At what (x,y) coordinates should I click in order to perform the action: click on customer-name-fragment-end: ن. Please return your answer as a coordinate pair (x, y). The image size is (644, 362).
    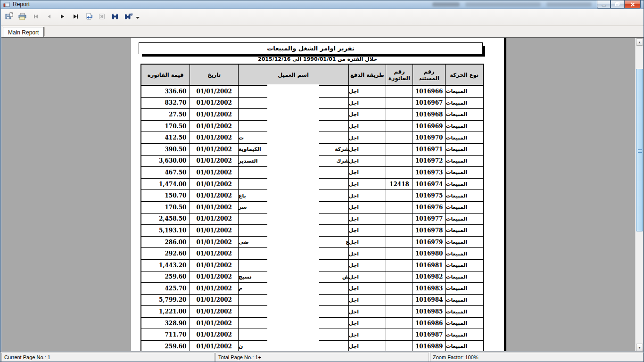
    Looking at the image, I should click on (254, 346).